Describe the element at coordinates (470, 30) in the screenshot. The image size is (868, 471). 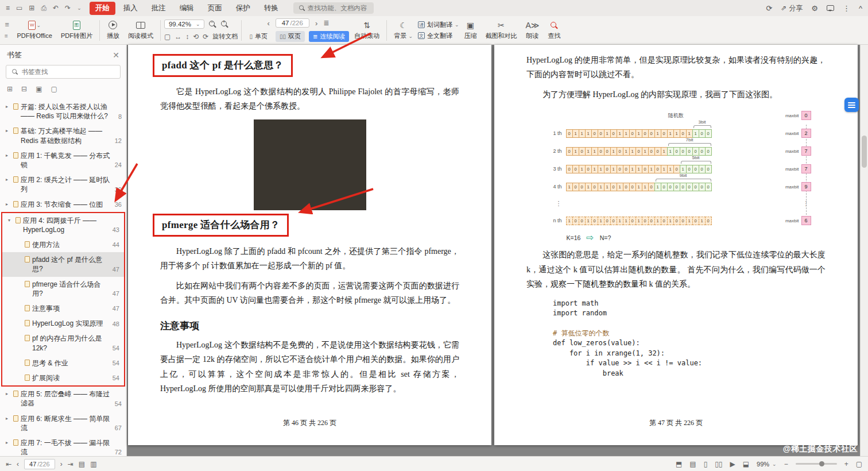
I see `compress-button: ▣ 压缩` at that location.